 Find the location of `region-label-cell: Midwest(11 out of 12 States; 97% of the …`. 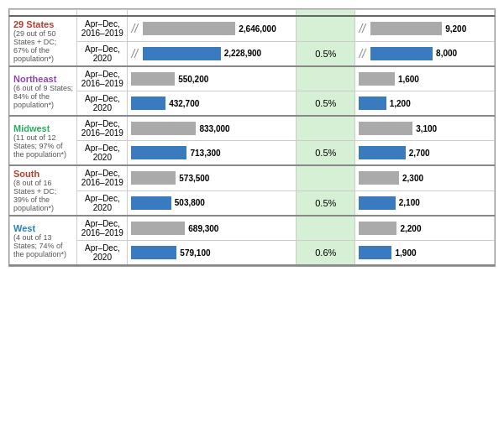

region-label-cell: Midwest(11 out of 12 States; 97% of the … is located at coordinates (44, 141).